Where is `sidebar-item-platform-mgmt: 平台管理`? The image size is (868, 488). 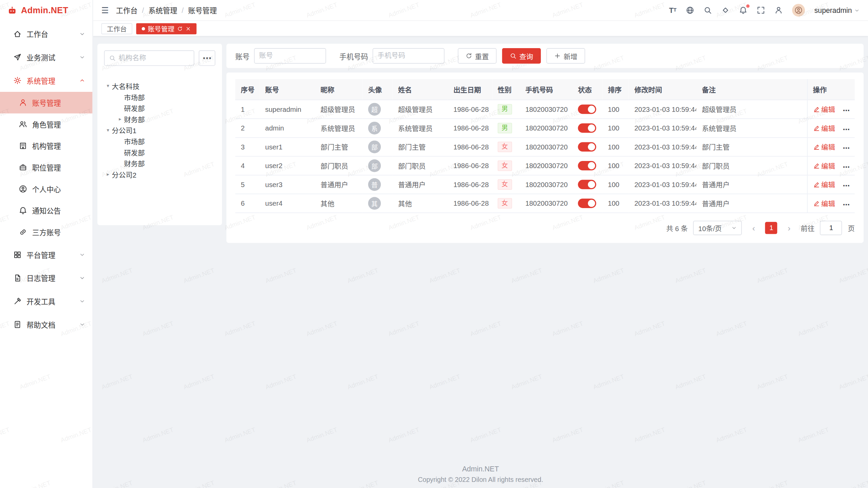 sidebar-item-platform-mgmt: 平台管理 is located at coordinates (46, 255).